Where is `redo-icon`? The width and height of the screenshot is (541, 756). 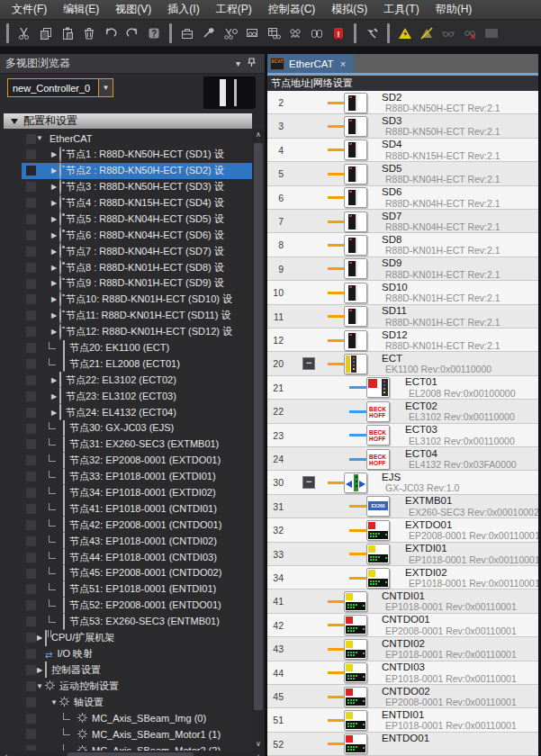 redo-icon is located at coordinates (132, 33).